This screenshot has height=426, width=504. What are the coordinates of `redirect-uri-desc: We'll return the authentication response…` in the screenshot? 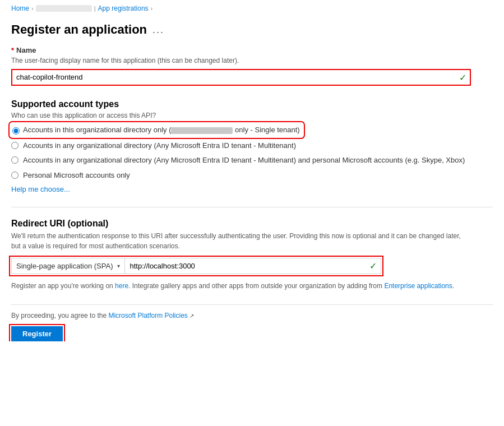 It's located at (241, 241).